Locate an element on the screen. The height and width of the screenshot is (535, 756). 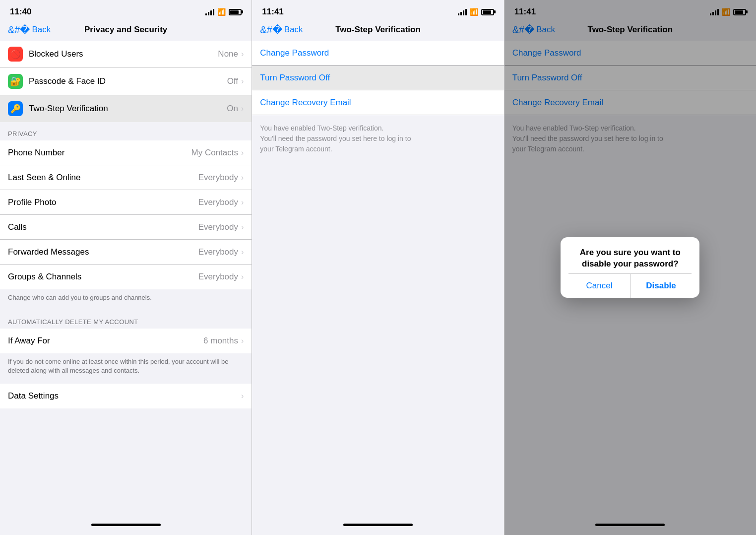
last-seen-value: Everybody is located at coordinates (218, 178).